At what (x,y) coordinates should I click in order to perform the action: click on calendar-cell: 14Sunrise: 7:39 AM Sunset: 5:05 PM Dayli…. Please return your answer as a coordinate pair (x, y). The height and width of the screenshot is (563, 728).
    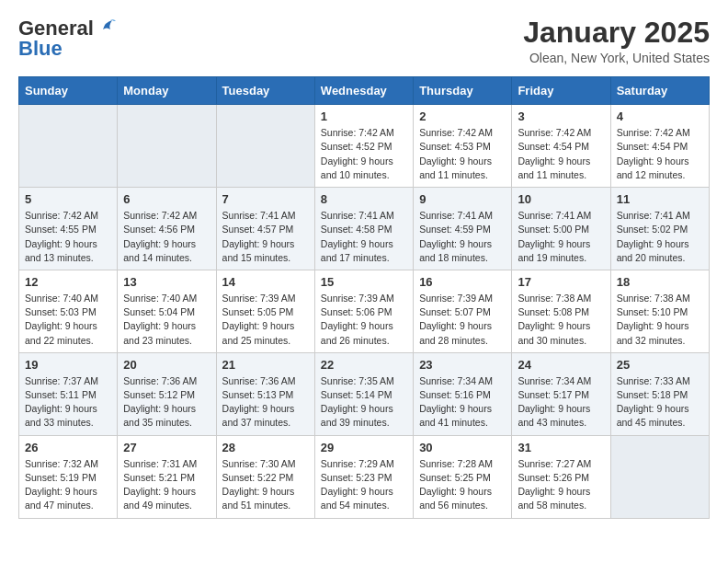
    Looking at the image, I should click on (265, 311).